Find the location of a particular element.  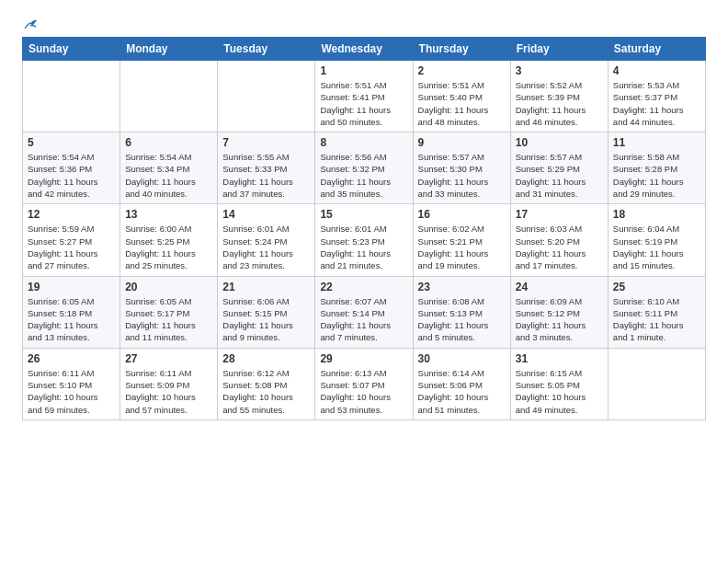

day-number: 13 is located at coordinates (169, 214).